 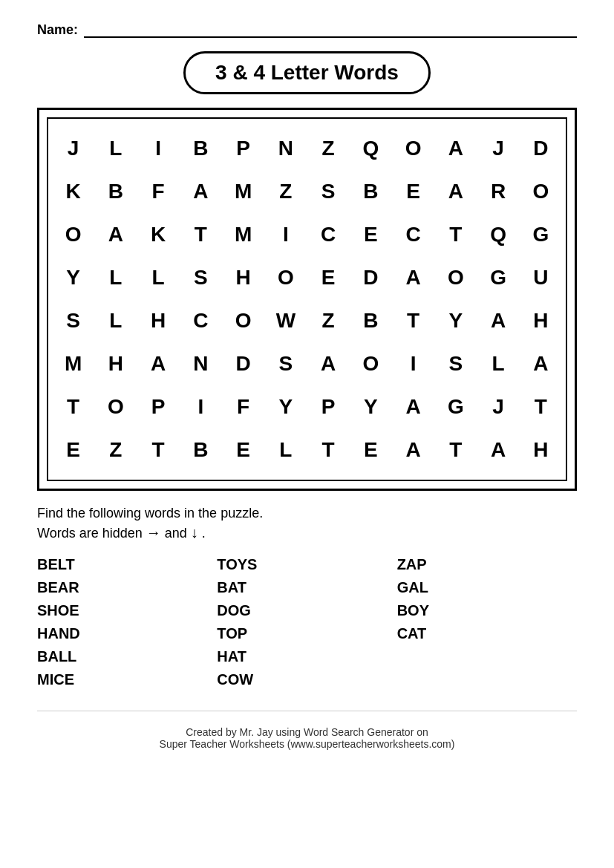 I want to click on grid-cell-3-10: G, so click(x=498, y=278).